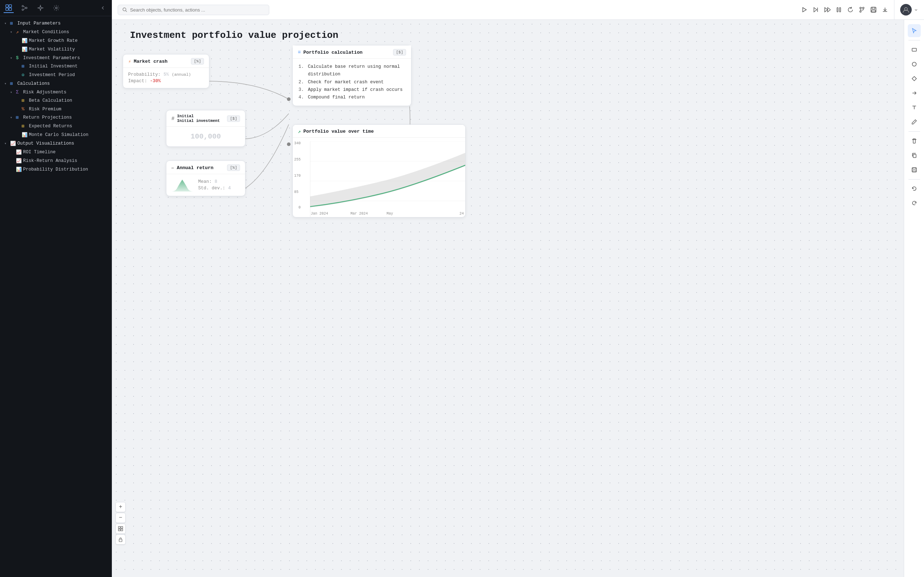 The height and width of the screenshot is (577, 924). What do you see at coordinates (297, 143) in the screenshot?
I see `y-label-340: 340` at bounding box center [297, 143].